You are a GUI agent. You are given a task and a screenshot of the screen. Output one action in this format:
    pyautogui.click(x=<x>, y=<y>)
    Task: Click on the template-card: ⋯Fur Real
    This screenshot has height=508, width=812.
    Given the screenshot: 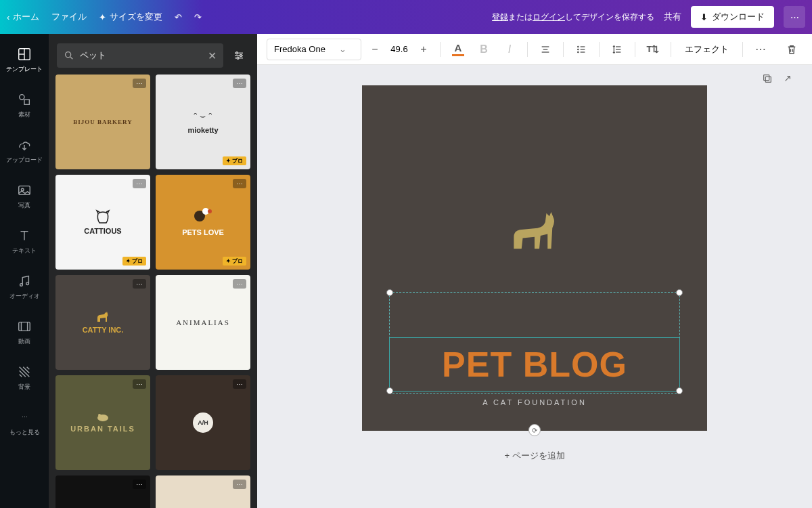 What is the action you would take?
    pyautogui.click(x=203, y=492)
    